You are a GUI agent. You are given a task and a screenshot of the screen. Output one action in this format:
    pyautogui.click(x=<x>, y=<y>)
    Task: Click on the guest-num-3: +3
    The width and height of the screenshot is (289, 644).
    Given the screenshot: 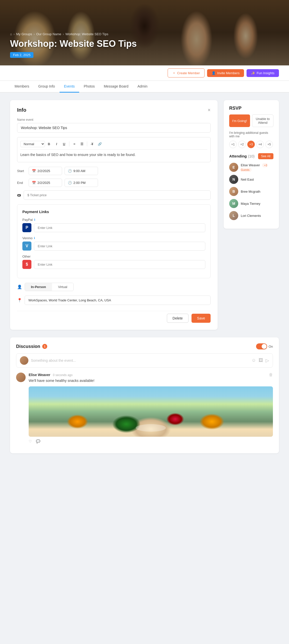 What is the action you would take?
    pyautogui.click(x=251, y=144)
    